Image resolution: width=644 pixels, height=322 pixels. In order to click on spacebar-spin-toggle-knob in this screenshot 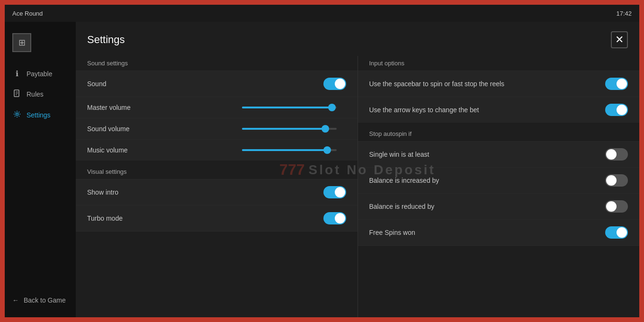, I will do `click(622, 84)`.